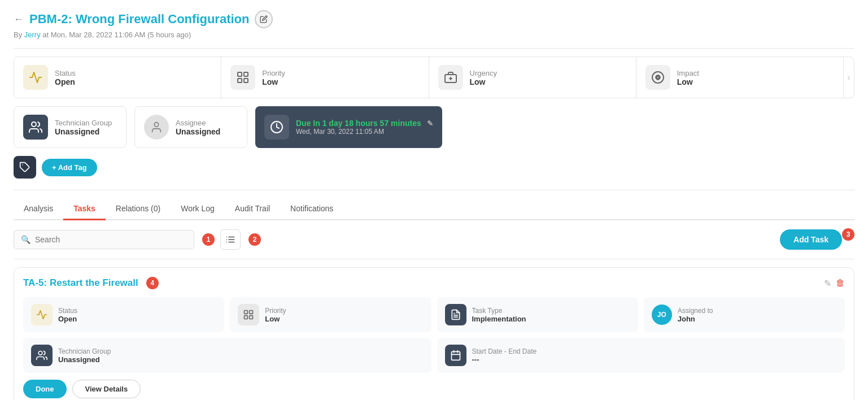 Image resolution: width=868 pixels, height=400 pixels. Describe the element at coordinates (70, 127) in the screenshot. I see `technician-group-card: Technician Group Unassigned` at that location.